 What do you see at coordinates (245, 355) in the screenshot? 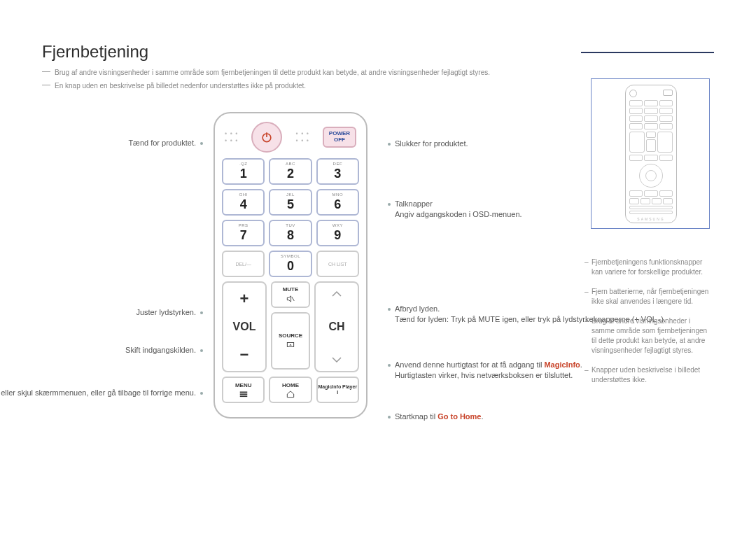
I see `vol-down-icon: −` at bounding box center [245, 355].